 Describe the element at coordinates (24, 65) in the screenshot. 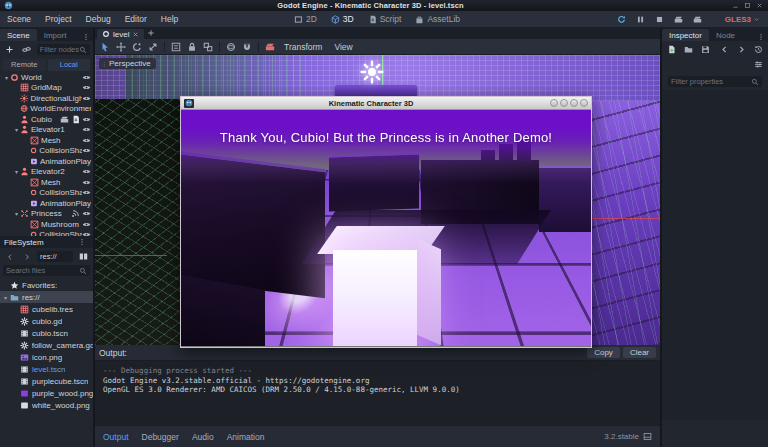

I see `remote-button: Remote` at that location.